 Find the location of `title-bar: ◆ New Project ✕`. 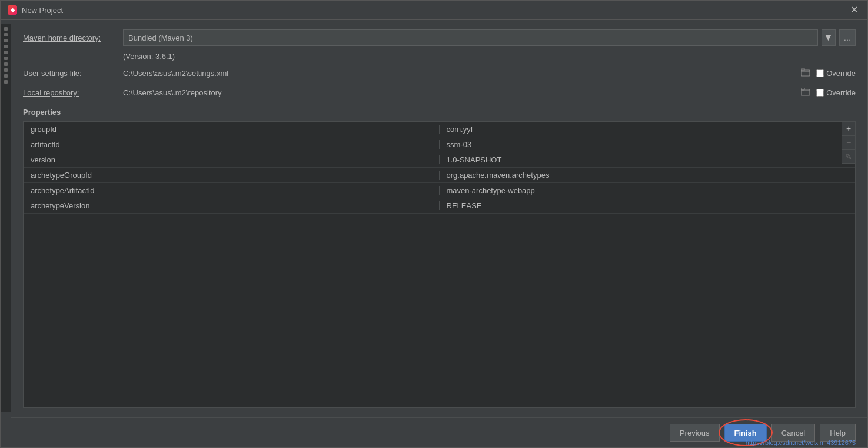

title-bar: ◆ New Project ✕ is located at coordinates (434, 11).